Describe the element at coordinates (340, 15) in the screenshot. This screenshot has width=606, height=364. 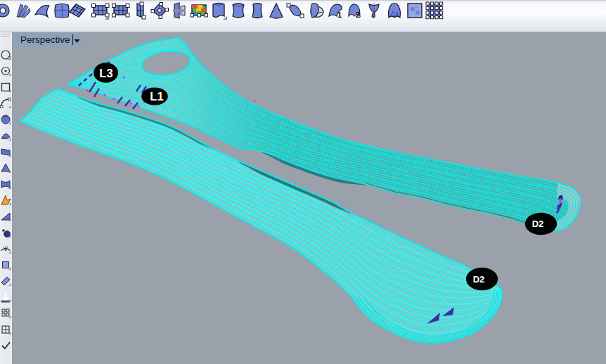
I see `svg-text: 1` at that location.